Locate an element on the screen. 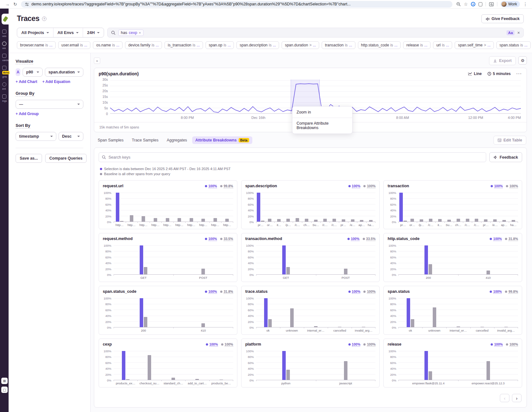  filter-chip-os.name: os.nameis... is located at coordinates (108, 45).